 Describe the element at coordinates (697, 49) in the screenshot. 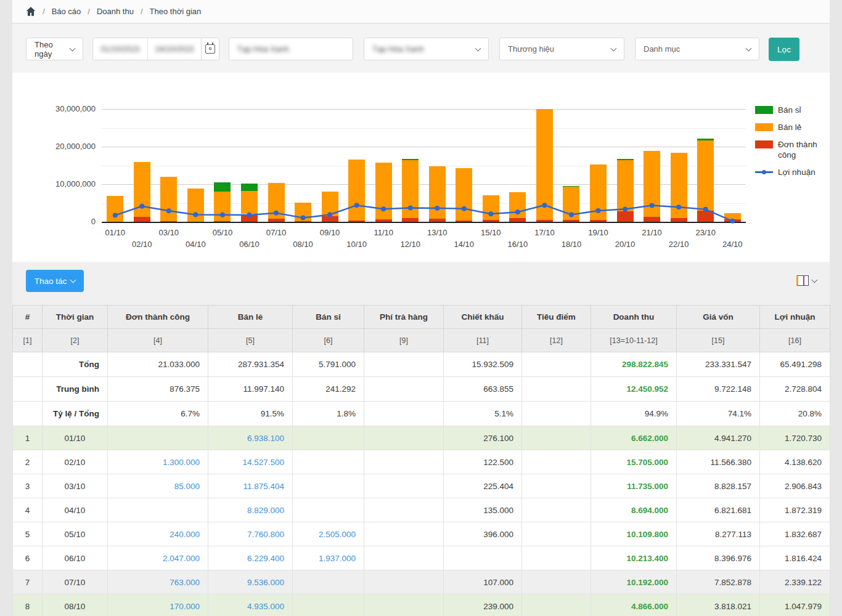

I see `category-select: Danh mục` at that location.